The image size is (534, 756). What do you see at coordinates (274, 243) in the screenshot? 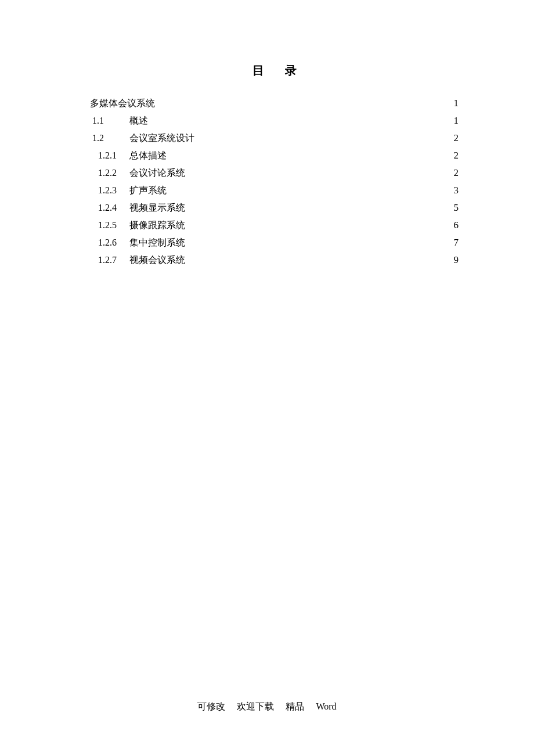
I see `toc-row: 1.2.6集中控制系统7` at bounding box center [274, 243].